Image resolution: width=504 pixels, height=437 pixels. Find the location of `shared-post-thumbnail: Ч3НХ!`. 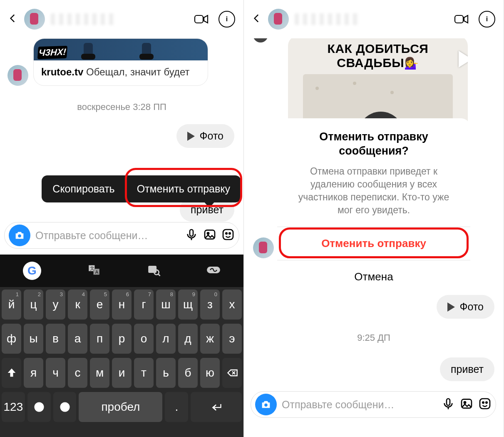

shared-post-thumbnail: Ч3НХ! is located at coordinates (121, 50).